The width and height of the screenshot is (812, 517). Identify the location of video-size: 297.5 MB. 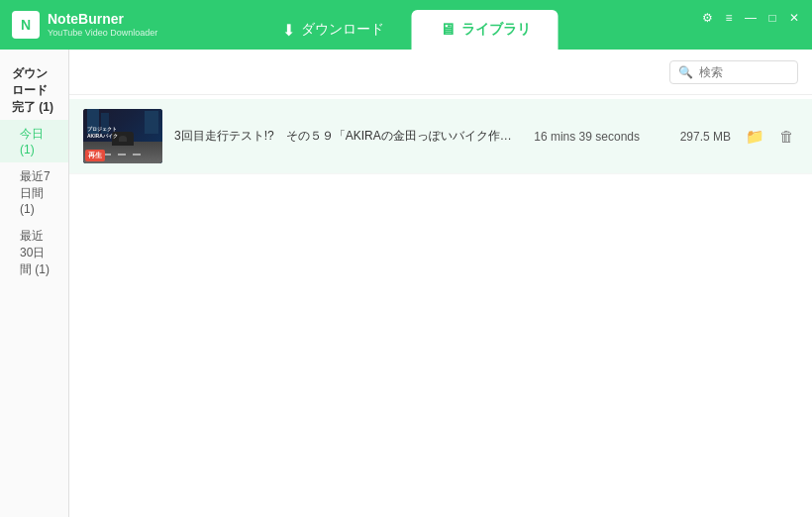
(691, 137).